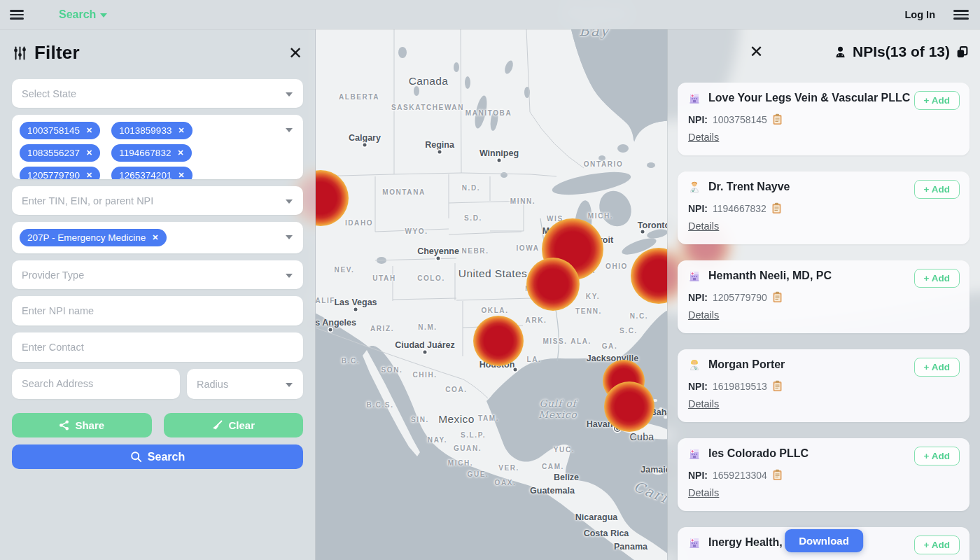 This screenshot has width=980, height=560. What do you see at coordinates (757, 52) in the screenshot?
I see `results-close-icon: ✕` at bounding box center [757, 52].